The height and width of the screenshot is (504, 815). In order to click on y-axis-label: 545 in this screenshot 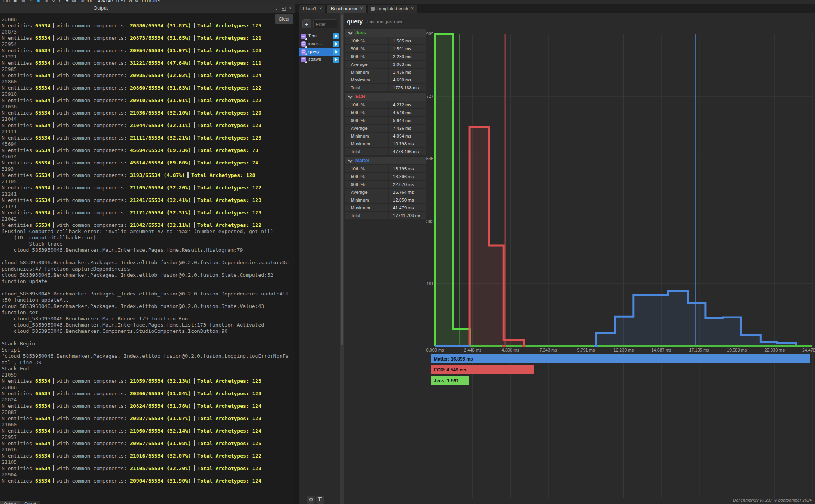, I will do `click(430, 159)`.